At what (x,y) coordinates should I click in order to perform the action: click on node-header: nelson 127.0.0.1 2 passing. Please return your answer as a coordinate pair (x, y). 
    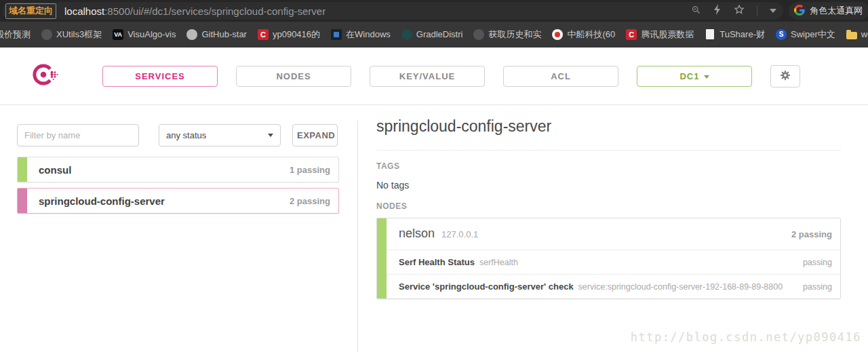
    Looking at the image, I should click on (613, 234).